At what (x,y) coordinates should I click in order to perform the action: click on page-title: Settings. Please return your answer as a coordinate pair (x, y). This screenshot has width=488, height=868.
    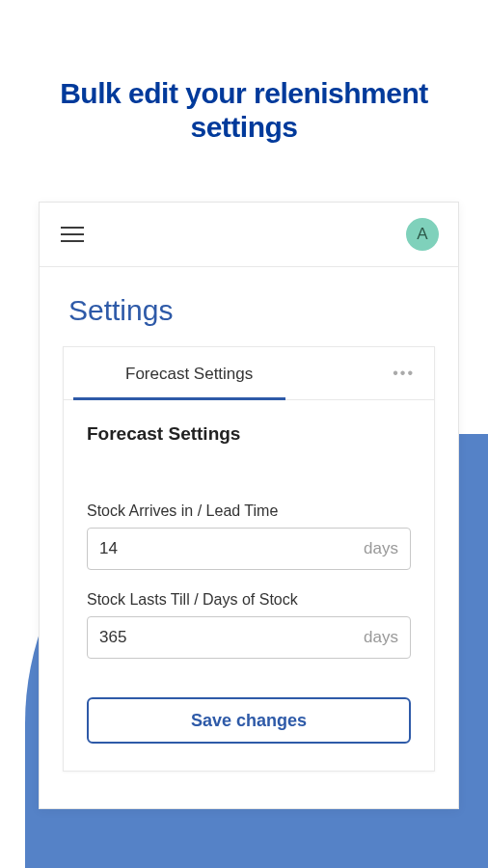
    Looking at the image, I should click on (249, 307).